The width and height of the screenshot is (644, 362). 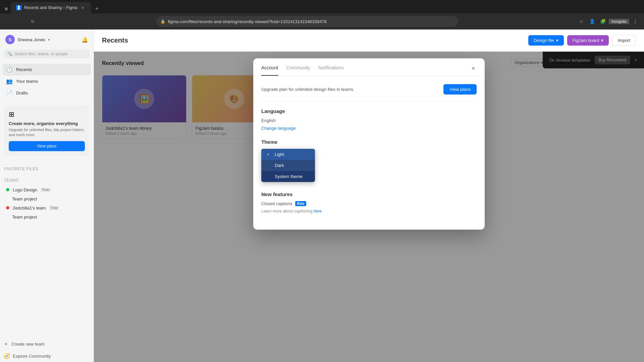 I want to click on browser-tabs: ⊞ Recents and Sharing – Figma ✕ +, so click(x=322, y=7).